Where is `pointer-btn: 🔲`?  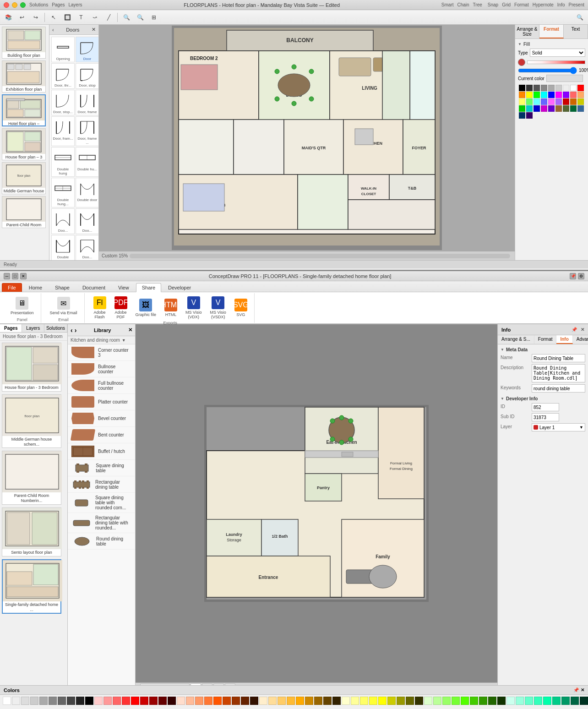
pointer-btn: 🔲 is located at coordinates (67, 17).